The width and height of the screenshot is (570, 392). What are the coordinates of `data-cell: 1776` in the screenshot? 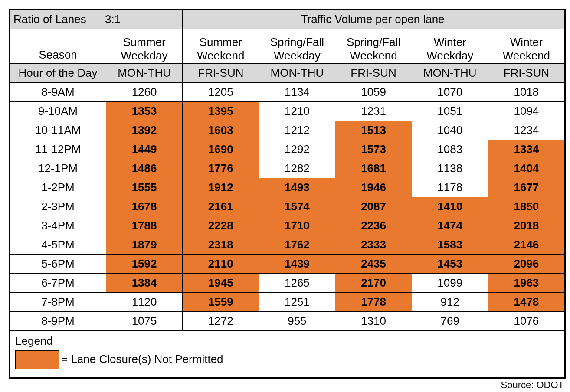 It's located at (221, 169).